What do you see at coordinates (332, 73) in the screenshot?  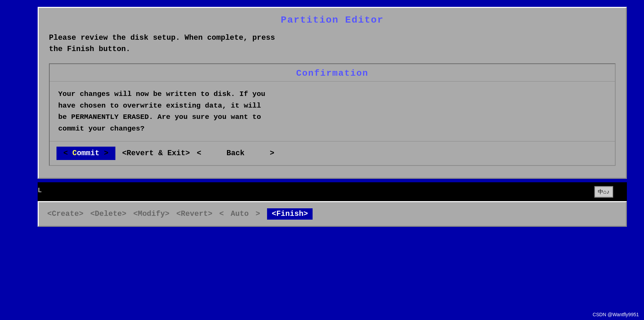 I see `confirmation-title: Confirmation` at bounding box center [332, 73].